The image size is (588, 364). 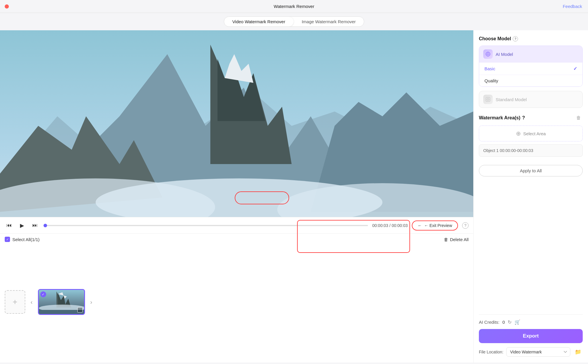 What do you see at coordinates (517, 322) in the screenshot?
I see `cart-icon: 🛒` at bounding box center [517, 322].